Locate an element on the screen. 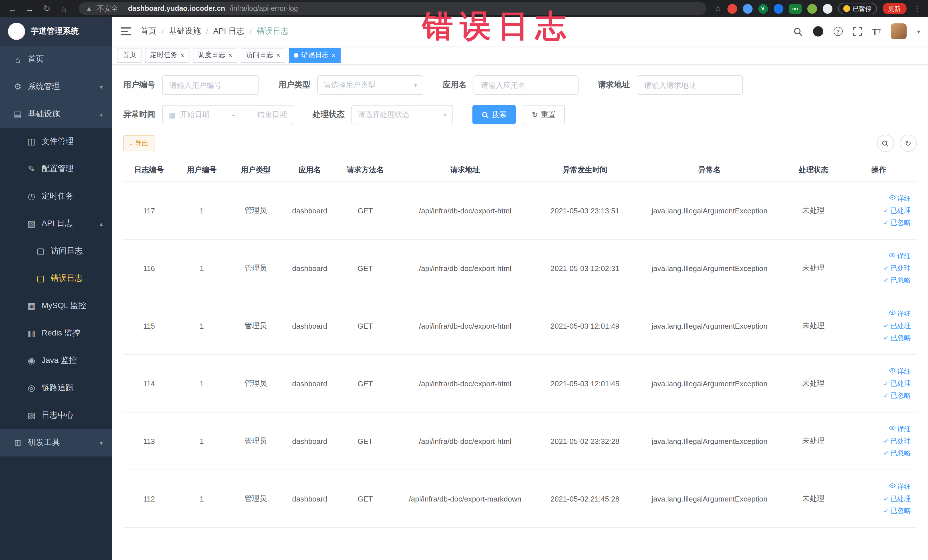 This screenshot has height=560, width=928. doc-icon: ▢ is located at coordinates (41, 251).